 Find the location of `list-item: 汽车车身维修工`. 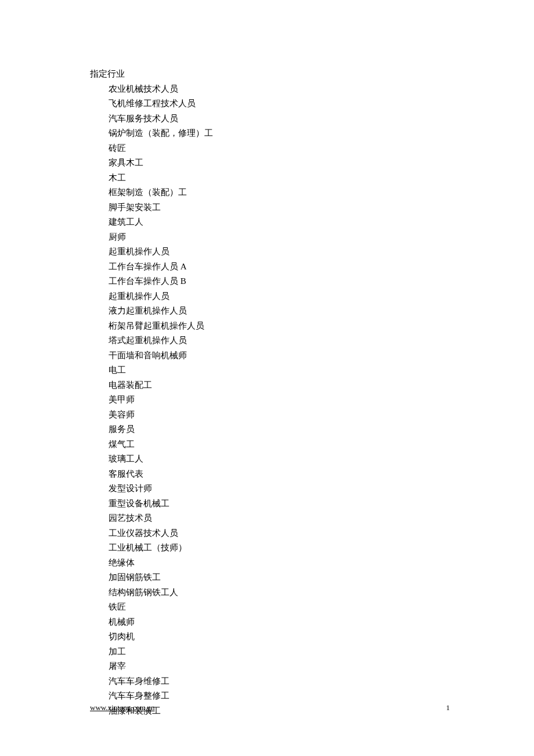

list-item: 汽车车身维修工 is located at coordinates (279, 682).